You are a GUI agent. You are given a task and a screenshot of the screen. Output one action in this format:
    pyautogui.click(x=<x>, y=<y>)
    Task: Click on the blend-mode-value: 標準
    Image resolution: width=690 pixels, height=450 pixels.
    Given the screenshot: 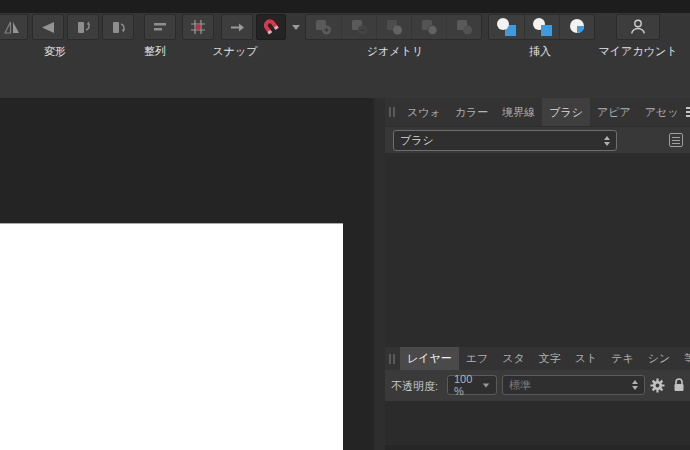 What is the action you would take?
    pyautogui.click(x=520, y=386)
    